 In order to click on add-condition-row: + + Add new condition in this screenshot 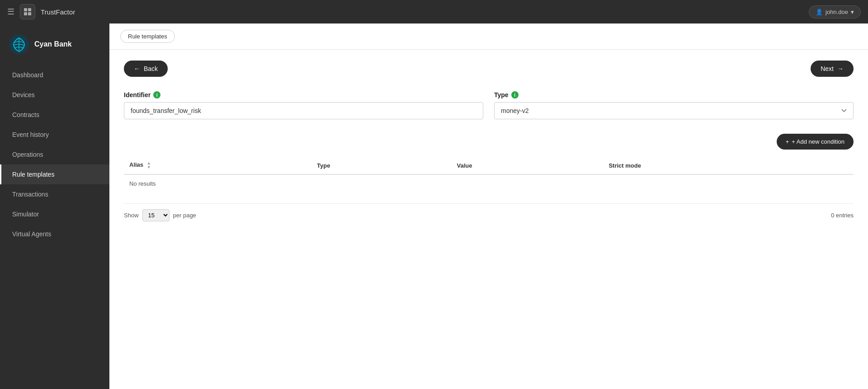, I will do `click(489, 142)`.